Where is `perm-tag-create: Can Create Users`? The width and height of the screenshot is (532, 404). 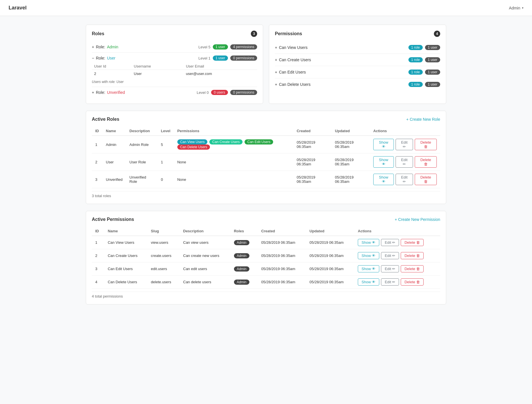 perm-tag-create: Can Create Users is located at coordinates (226, 142).